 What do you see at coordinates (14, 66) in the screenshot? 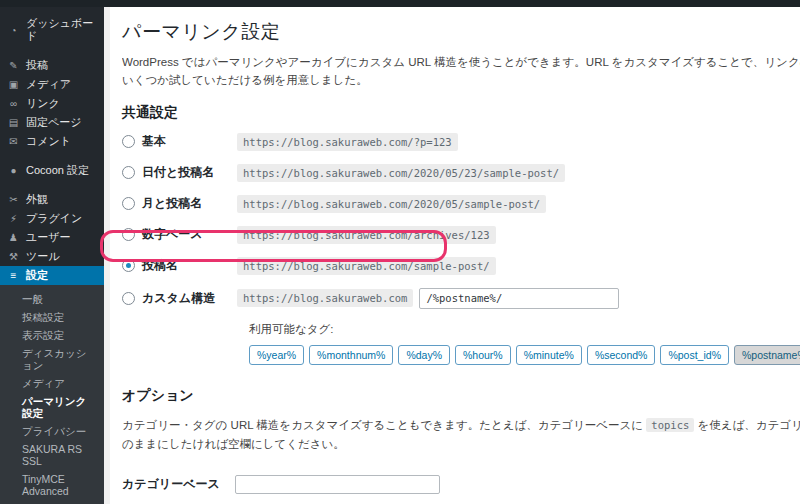
I see `posts-icon: ✎` at bounding box center [14, 66].